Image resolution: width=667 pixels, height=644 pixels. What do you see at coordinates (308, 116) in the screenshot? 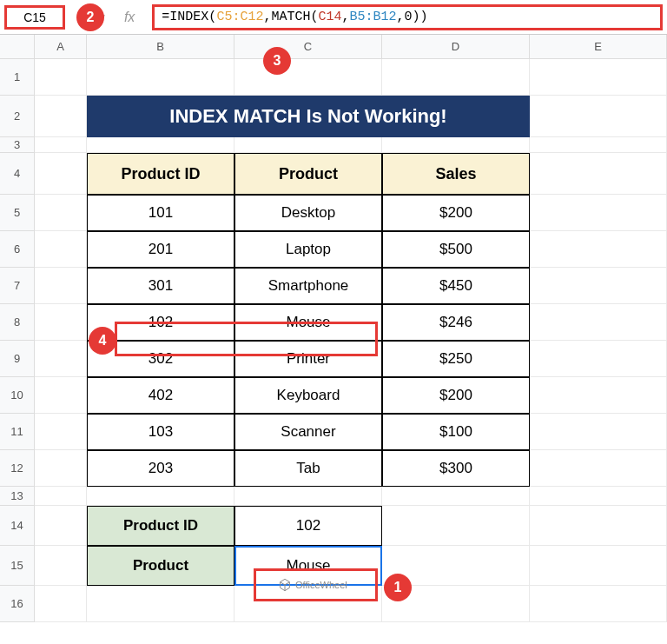
I see `title-banner: INDEX MATCH Is Not Working!` at bounding box center [308, 116].